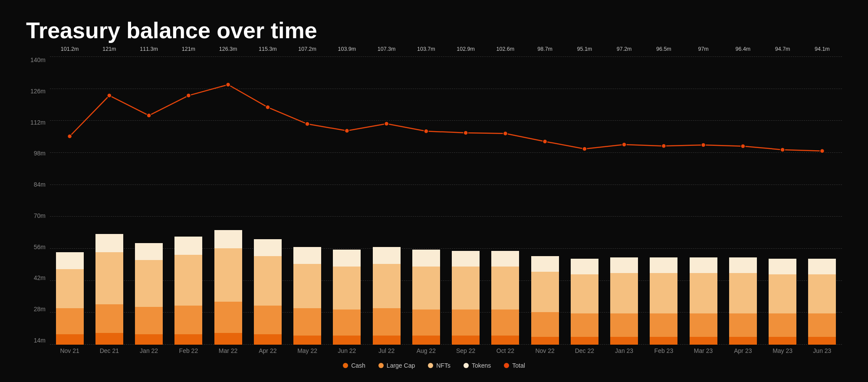 The width and height of the screenshot is (868, 382). What do you see at coordinates (505, 201) in the screenshot?
I see `bar-group: 102.6m` at bounding box center [505, 201].